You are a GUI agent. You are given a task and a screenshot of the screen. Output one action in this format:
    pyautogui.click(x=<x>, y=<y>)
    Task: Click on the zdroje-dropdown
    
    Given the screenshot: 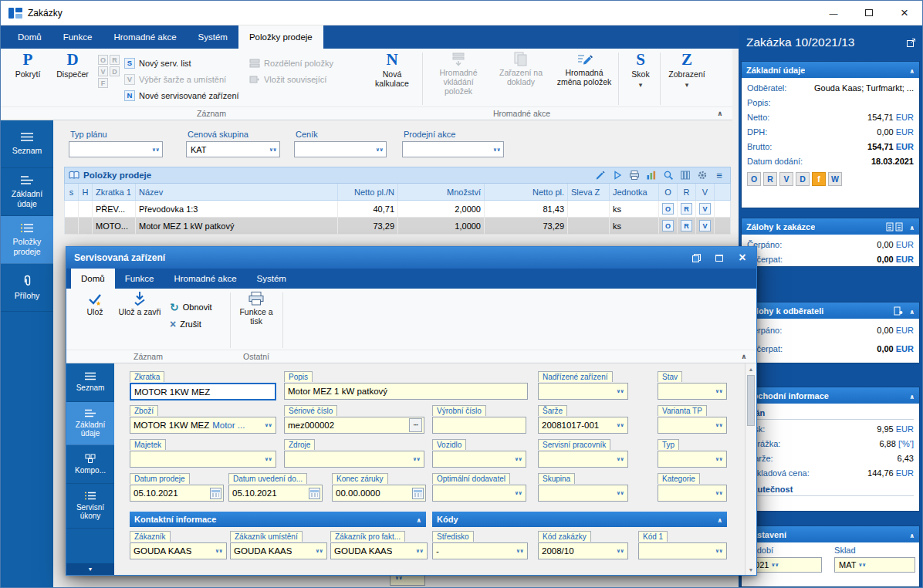 What is the action you would take?
    pyautogui.click(x=354, y=459)
    